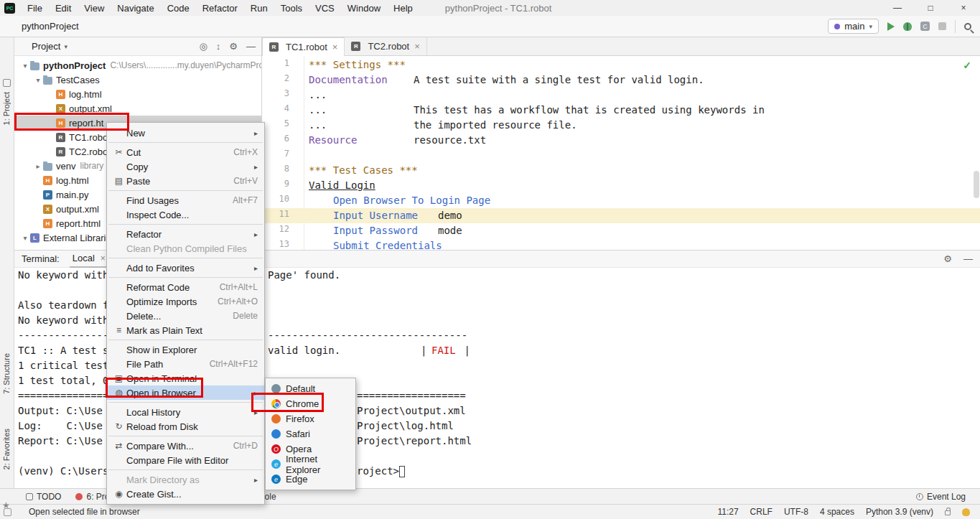  What do you see at coordinates (138, 80) in the screenshot?
I see `tree-item-testcases: ▾TestCases` at bounding box center [138, 80].